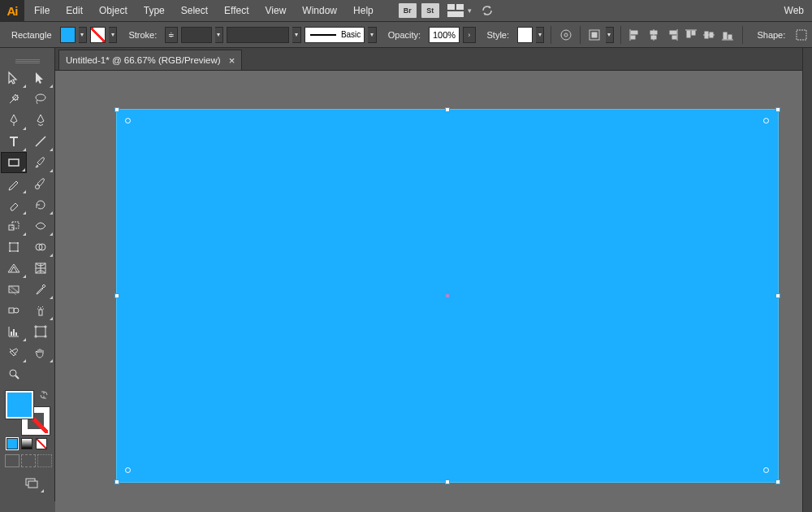  What do you see at coordinates (565, 35) in the screenshot?
I see `recolor-artwork-icon` at bounding box center [565, 35].